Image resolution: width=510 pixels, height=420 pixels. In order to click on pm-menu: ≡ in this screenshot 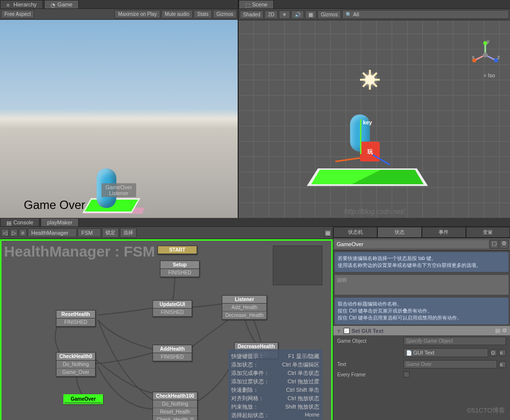, I will do `click(23, 233)`.